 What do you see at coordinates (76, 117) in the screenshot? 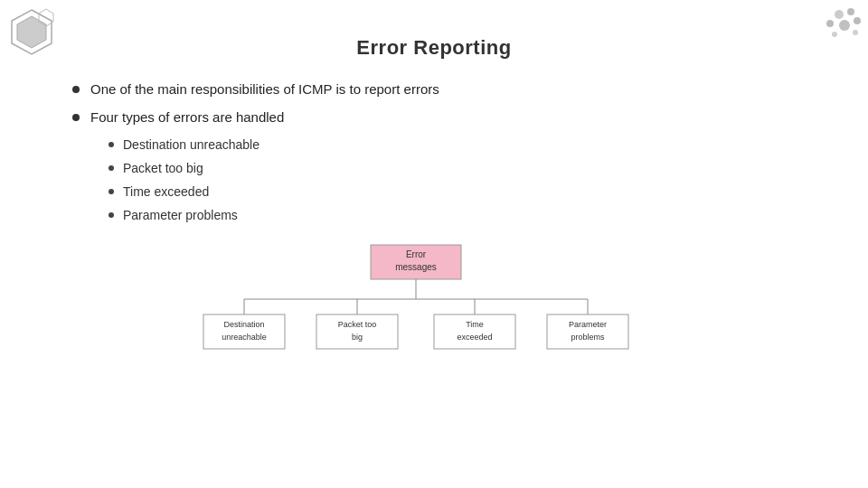
I see `bullet-2-dot` at bounding box center [76, 117].